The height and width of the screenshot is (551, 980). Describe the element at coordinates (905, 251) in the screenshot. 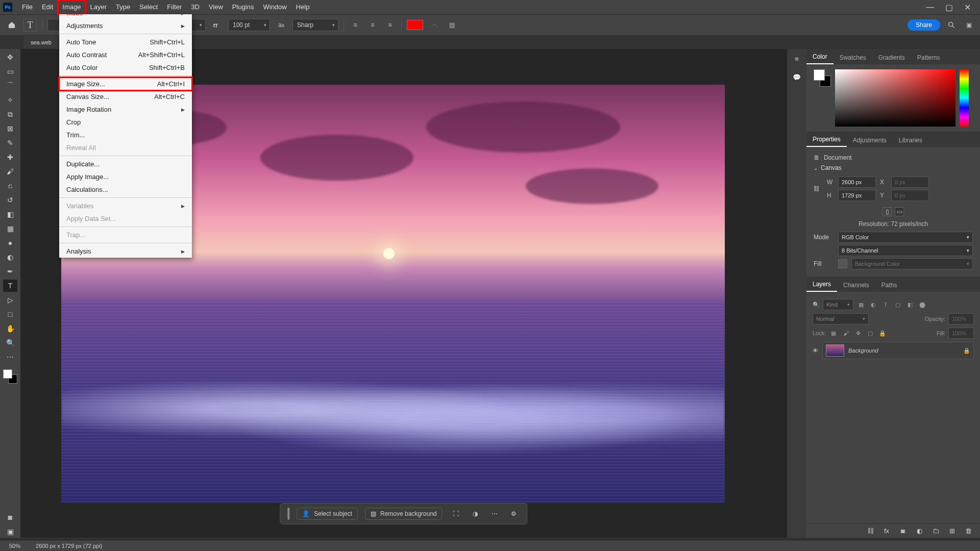

I see `bit-depth-select: 8 Bits/Channel` at that location.